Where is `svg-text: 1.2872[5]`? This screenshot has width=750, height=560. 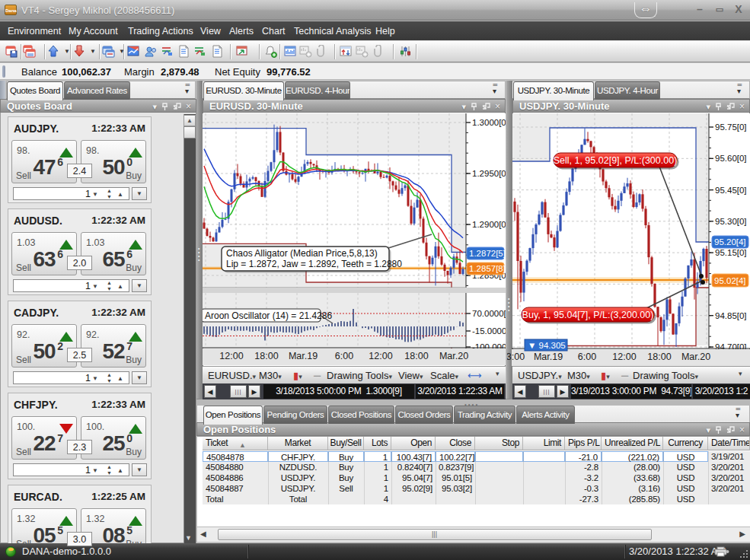
svg-text: 1.2872[5] is located at coordinates (487, 253).